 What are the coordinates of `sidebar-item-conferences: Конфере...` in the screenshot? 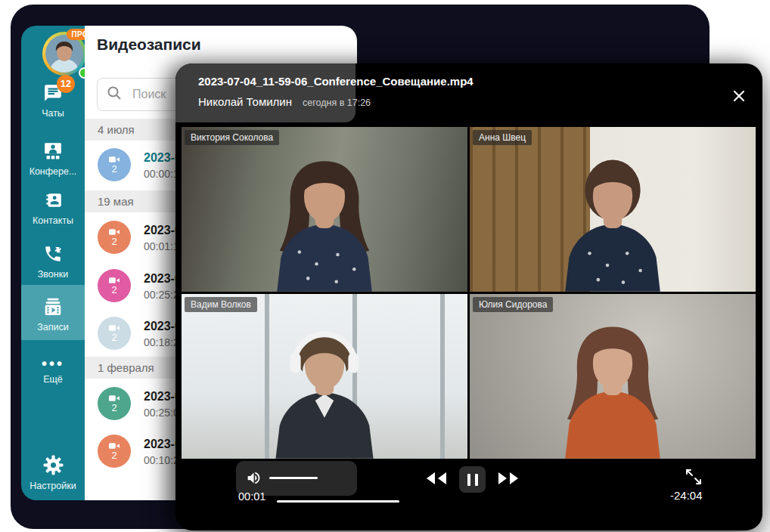 It's located at (53, 159).